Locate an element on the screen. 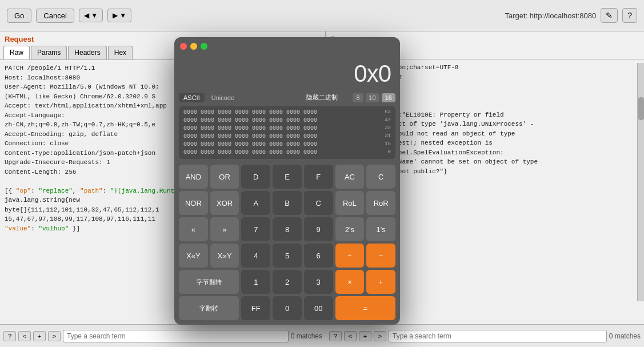 Image resolution: width=644 pixels, height=347 pixels. matches-label-left: 0 matches is located at coordinates (306, 336).